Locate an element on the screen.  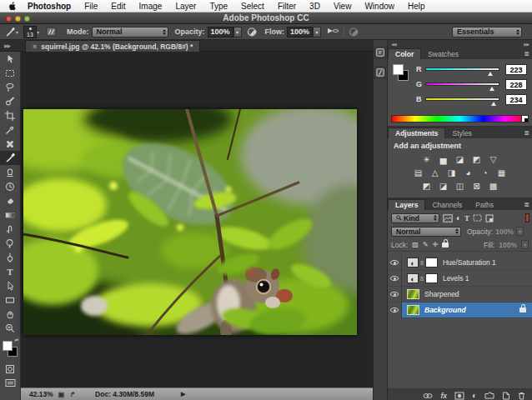
tablet-pressure-size-icon is located at coordinates (354, 32).